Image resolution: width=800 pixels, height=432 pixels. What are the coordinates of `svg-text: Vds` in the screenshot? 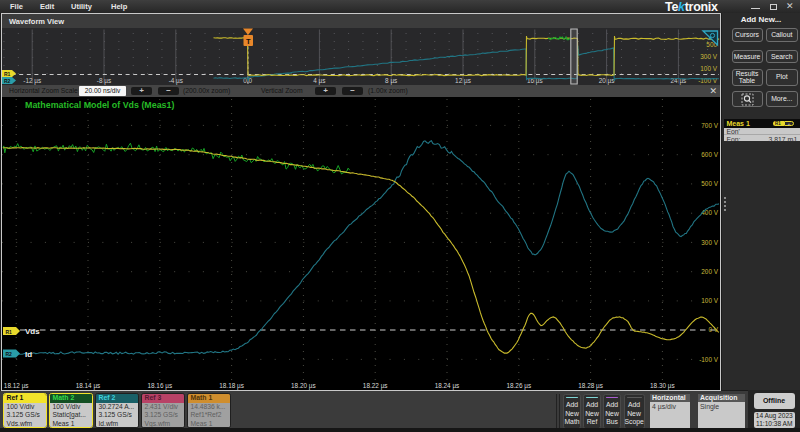 It's located at (32, 332).